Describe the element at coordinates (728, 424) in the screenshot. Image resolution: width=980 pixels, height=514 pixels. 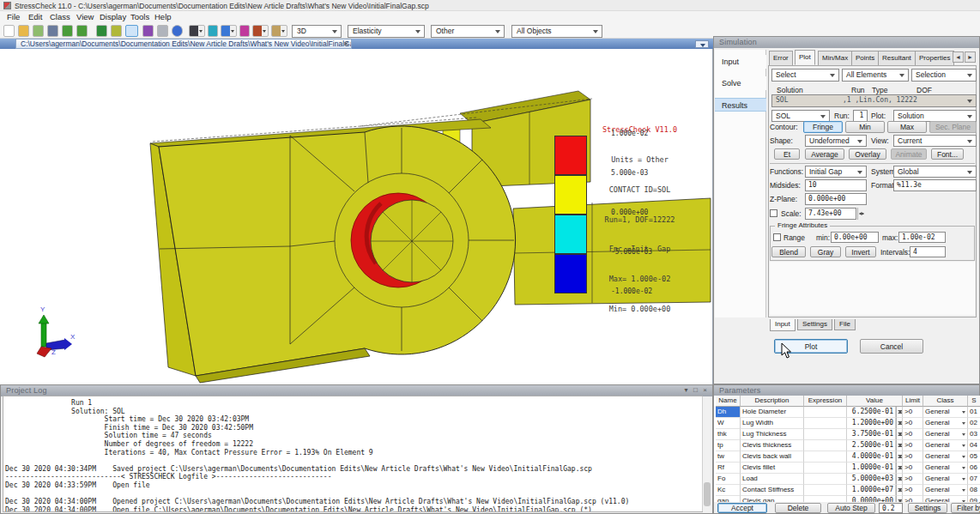
I see `param-name-cell: W` at that location.